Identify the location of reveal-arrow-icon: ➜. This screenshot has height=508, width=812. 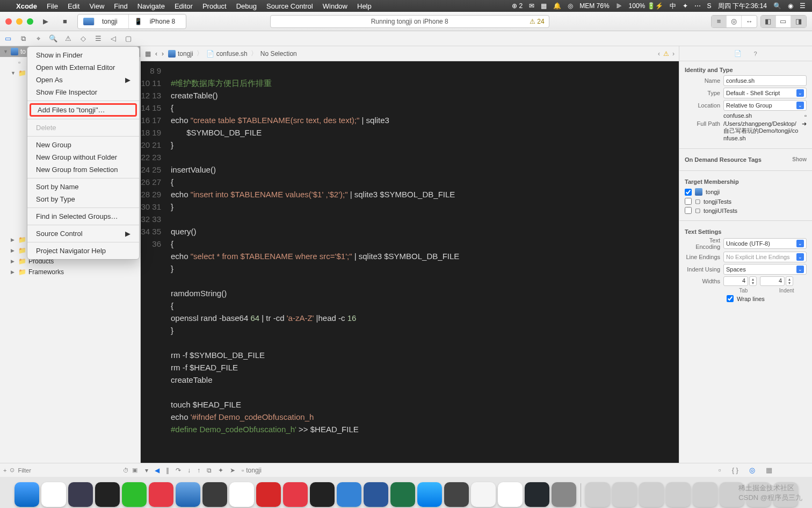
(804, 124).